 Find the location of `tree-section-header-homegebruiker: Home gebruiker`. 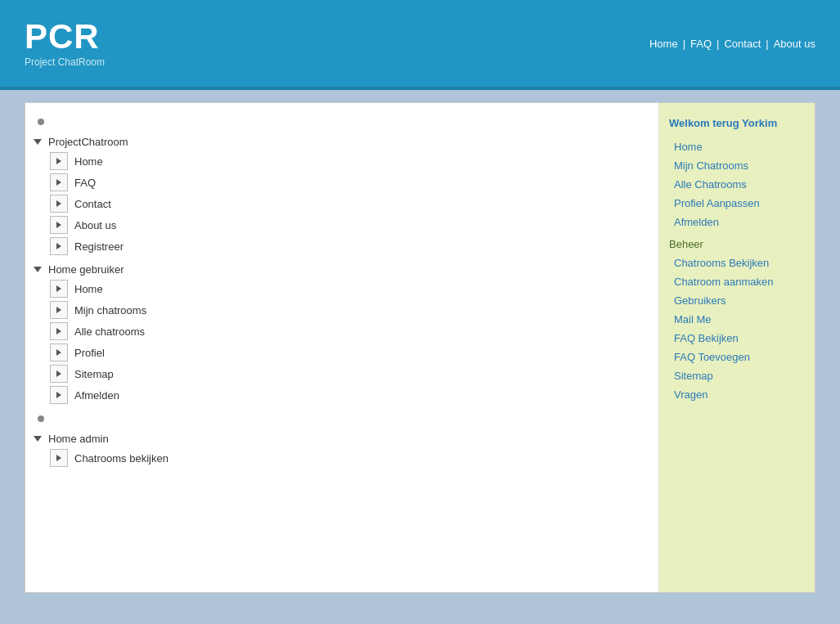

tree-section-header-homegebruiker: Home gebruiker is located at coordinates (342, 270).